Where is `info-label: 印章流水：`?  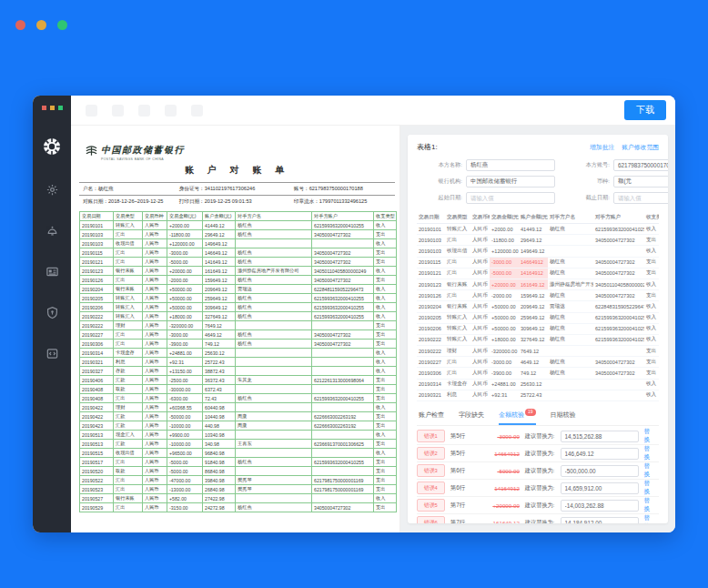
info-label: 印章流水： is located at coordinates (307, 201).